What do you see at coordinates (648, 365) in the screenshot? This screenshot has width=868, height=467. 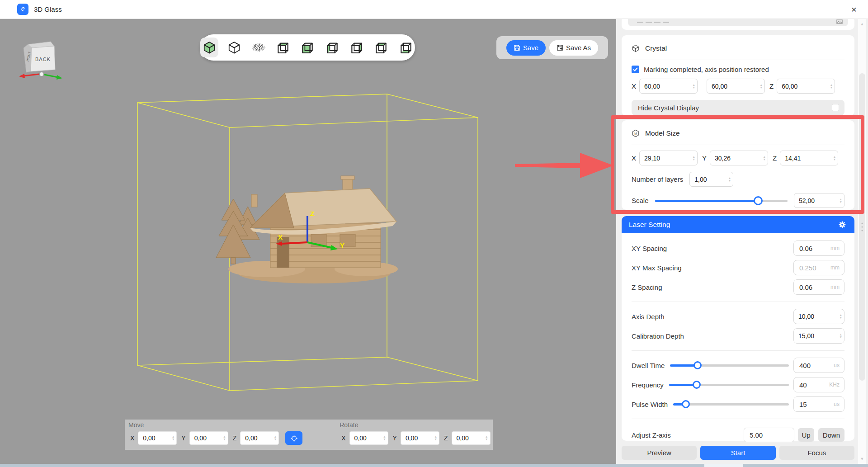 I see `dwell-time-label: Dwell Time` at bounding box center [648, 365].